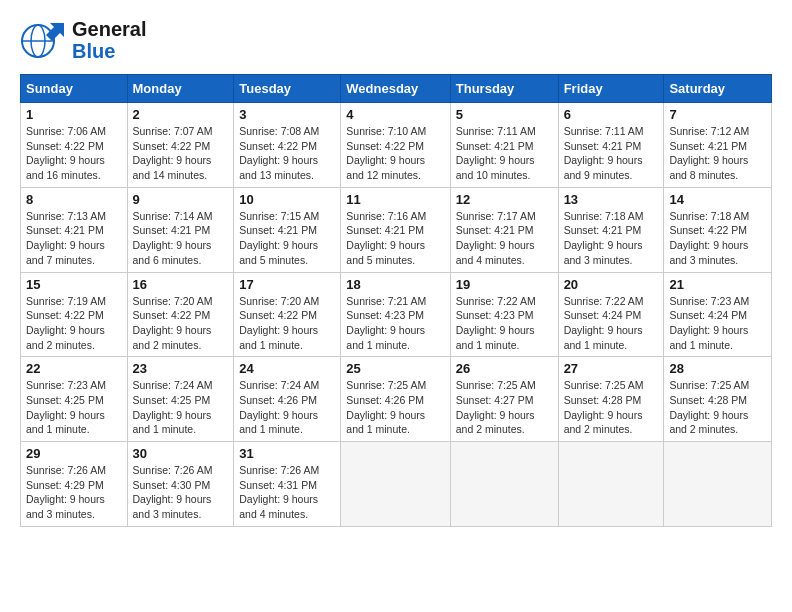 This screenshot has width=792, height=612. Describe the element at coordinates (288, 89) in the screenshot. I see `weekday-tuesday: Tuesday` at that location.